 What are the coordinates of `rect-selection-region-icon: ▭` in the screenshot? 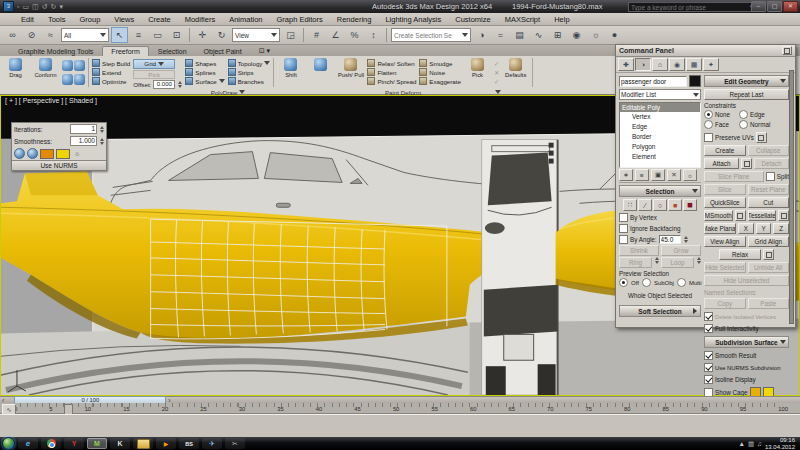 It's located at (158, 35).